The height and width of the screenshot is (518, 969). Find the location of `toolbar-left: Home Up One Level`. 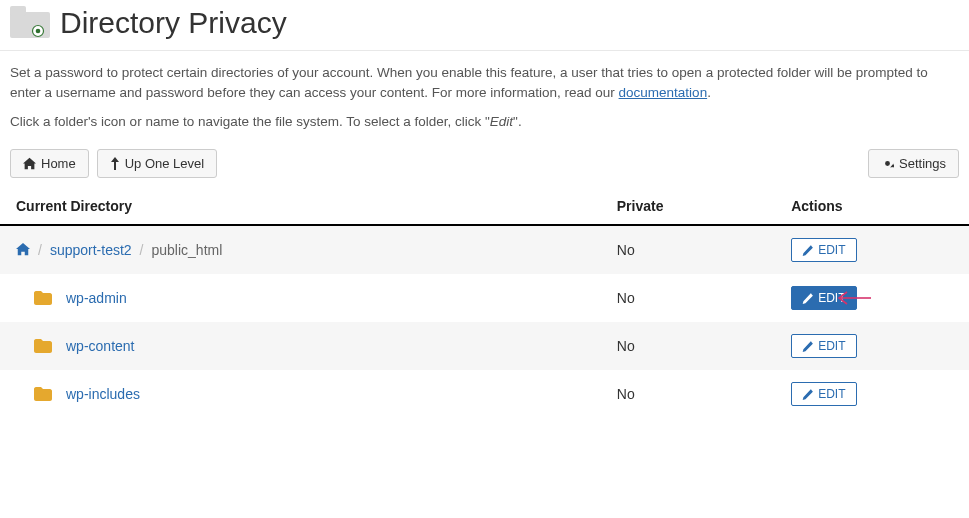

toolbar-left: Home Up One Level is located at coordinates (114, 164).